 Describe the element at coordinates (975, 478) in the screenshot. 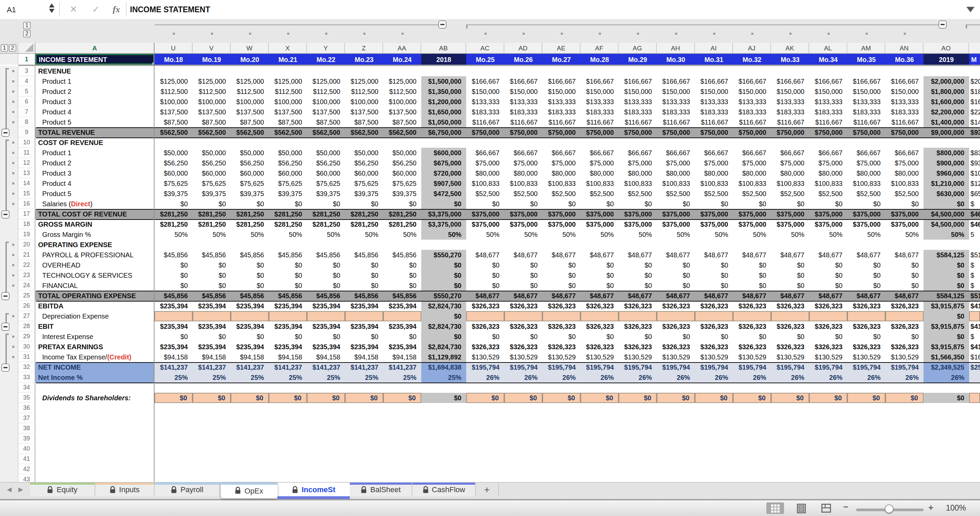

I see `cell-partial` at that location.